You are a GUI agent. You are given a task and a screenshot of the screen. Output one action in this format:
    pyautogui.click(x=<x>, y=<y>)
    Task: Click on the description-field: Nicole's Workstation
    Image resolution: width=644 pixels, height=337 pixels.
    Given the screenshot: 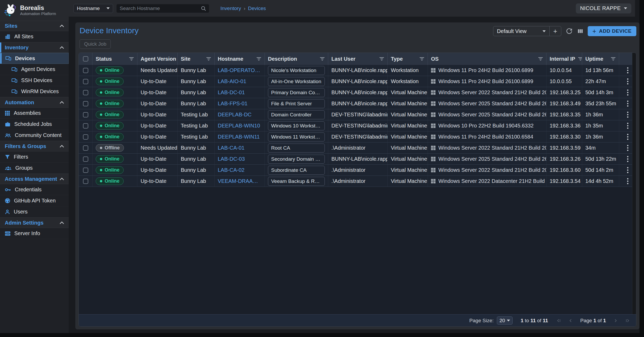 What is the action you would take?
    pyautogui.click(x=296, y=70)
    